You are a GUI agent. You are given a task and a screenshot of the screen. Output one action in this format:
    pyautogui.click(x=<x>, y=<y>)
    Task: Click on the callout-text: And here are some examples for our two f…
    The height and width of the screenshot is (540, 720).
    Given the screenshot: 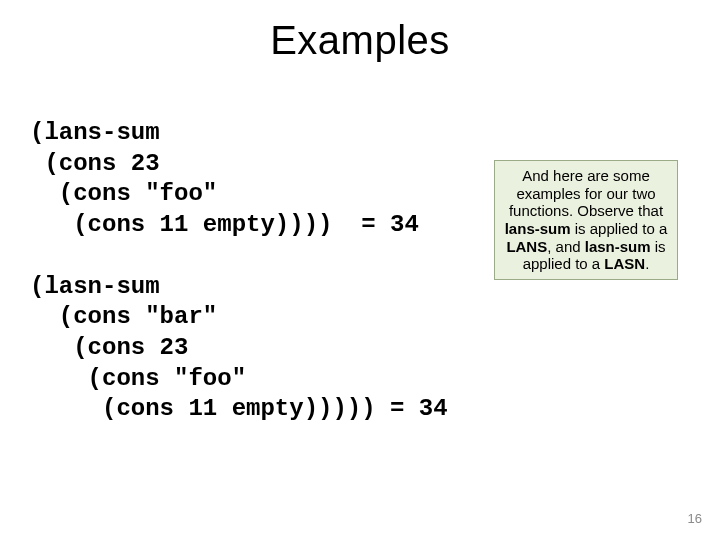 What is the action you would take?
    pyautogui.click(x=586, y=193)
    